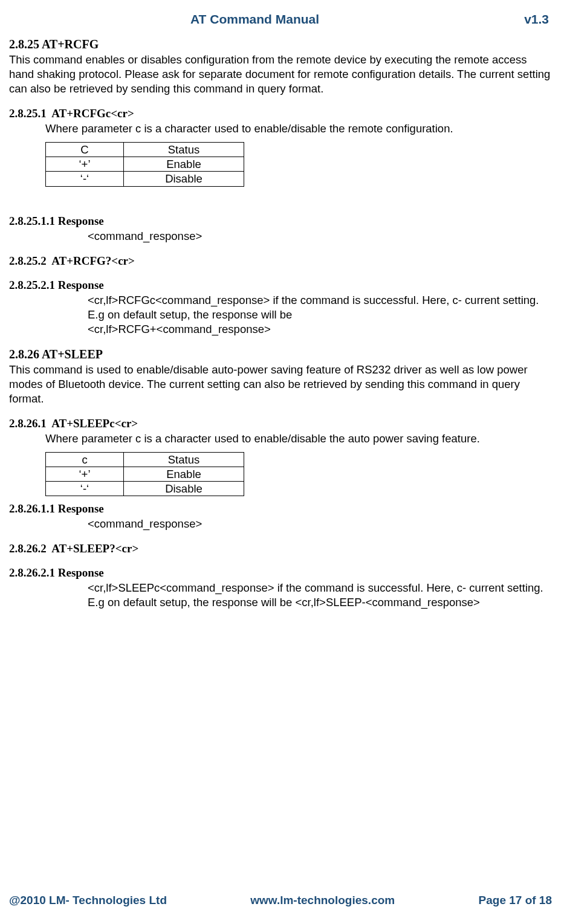 This screenshot has height=924, width=567. I want to click on heading-2-8-26: 2.8.26 AT+SLEEP, so click(280, 354).